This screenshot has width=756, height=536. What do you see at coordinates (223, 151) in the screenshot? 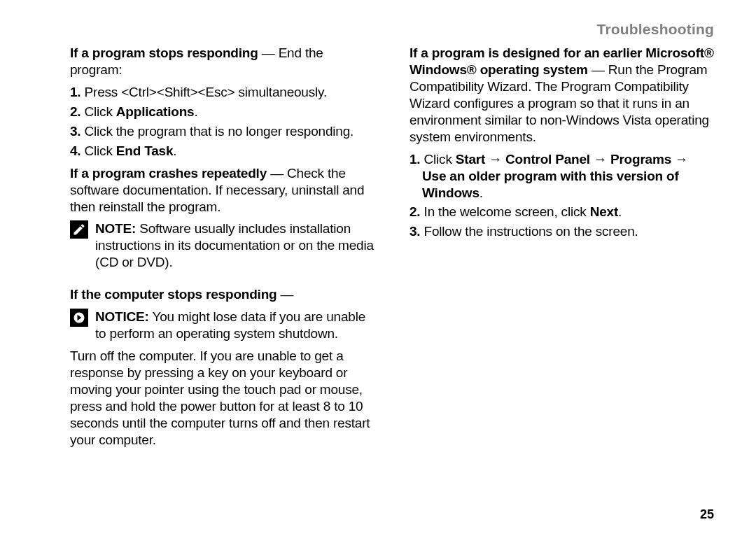
I see `step-item: 4. Click End Task.` at bounding box center [223, 151].